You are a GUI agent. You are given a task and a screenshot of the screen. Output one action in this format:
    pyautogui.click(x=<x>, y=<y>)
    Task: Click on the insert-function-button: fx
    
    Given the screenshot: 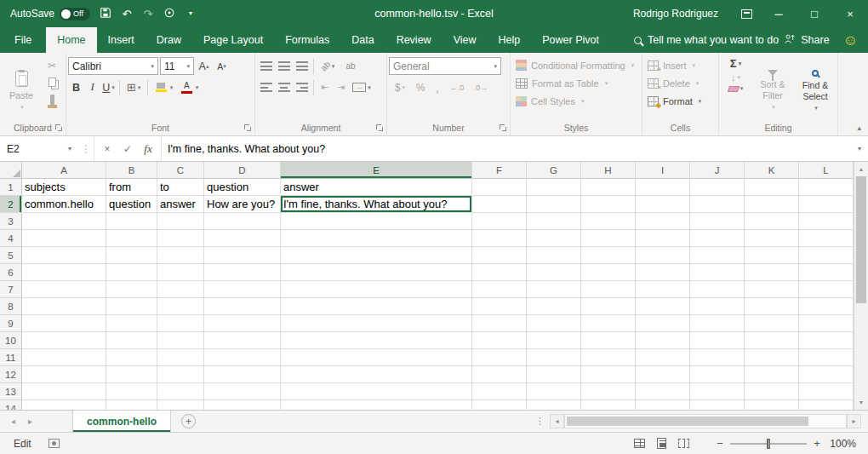 What is the action you would take?
    pyautogui.click(x=148, y=149)
    